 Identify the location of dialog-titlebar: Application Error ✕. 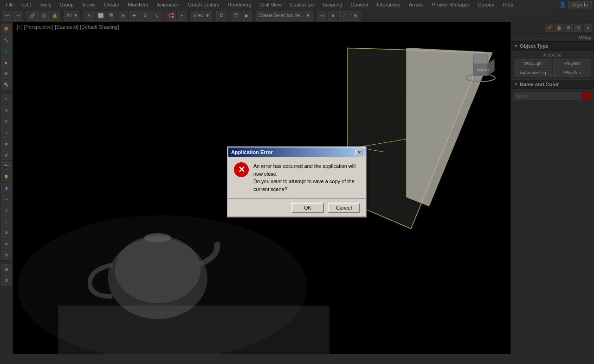
(297, 152).